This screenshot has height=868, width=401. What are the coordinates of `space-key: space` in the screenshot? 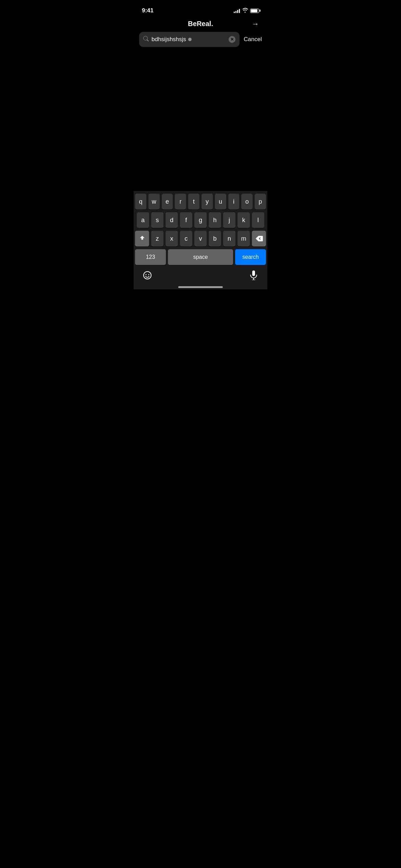 It's located at (200, 257).